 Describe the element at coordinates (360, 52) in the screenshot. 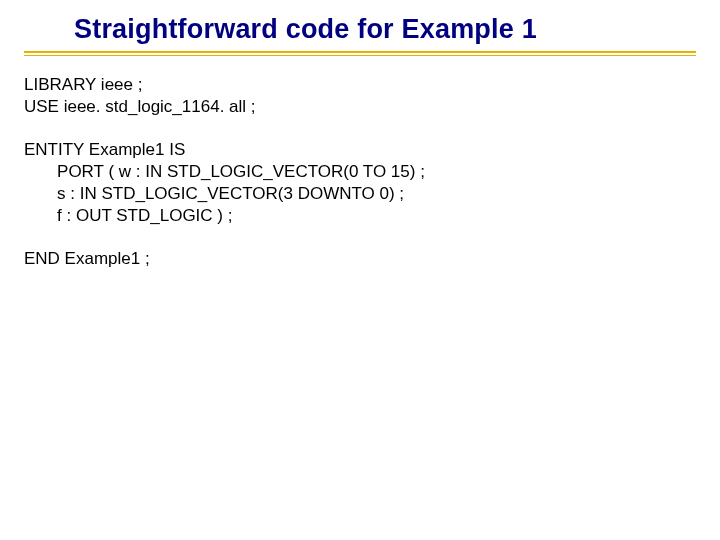

I see `divider-top` at that location.